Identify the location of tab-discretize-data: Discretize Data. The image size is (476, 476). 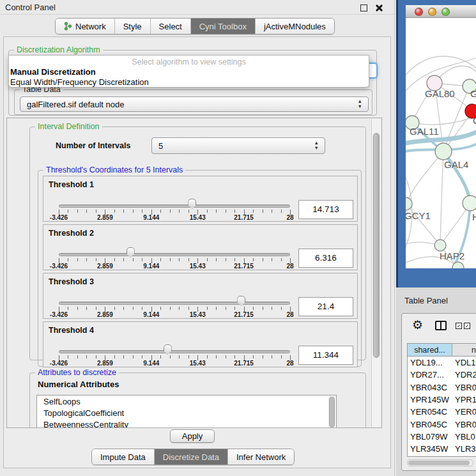
(192, 457).